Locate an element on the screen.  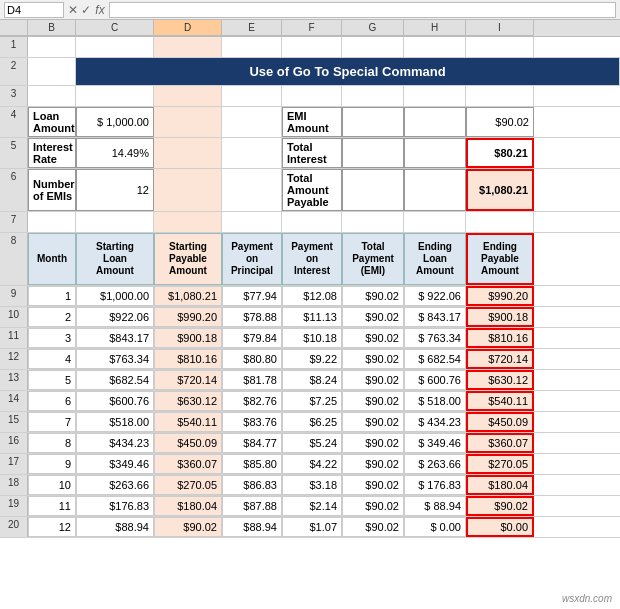
cell-G3 is located at coordinates (373, 96).